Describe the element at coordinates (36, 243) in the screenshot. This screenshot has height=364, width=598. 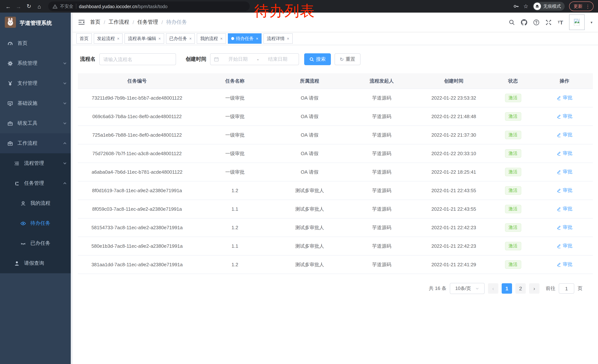
I see `sidebar-item-done-tasks: 已办任务` at that location.